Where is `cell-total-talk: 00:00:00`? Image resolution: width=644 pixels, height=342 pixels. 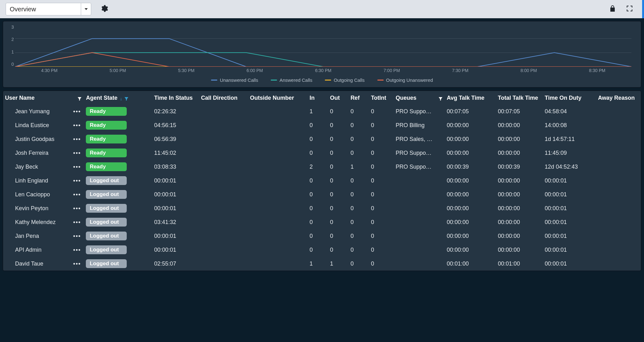
cell-total-talk: 00:00:00 is located at coordinates (509, 181).